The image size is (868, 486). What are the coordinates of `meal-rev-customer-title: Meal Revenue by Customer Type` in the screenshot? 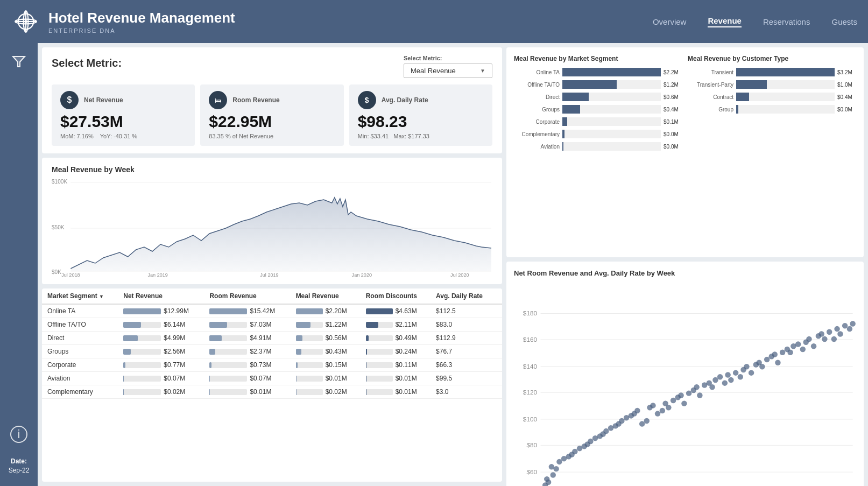 It's located at (772, 59).